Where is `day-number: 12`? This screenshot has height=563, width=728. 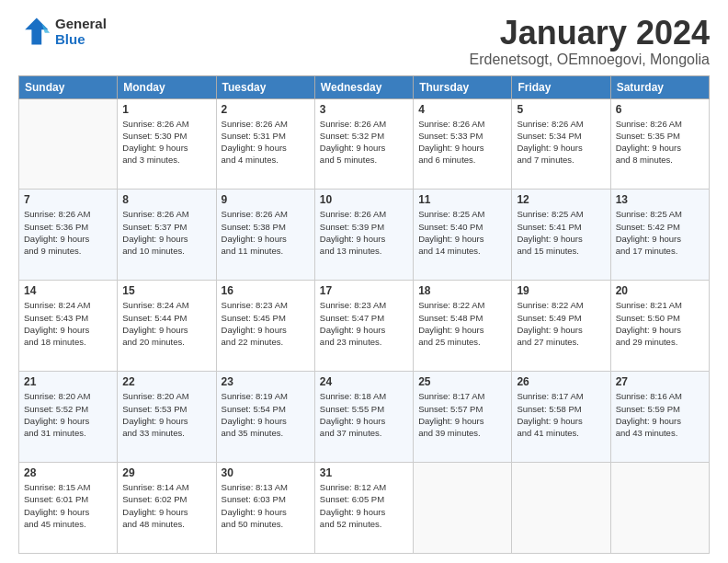
day-number: 12 is located at coordinates (561, 200).